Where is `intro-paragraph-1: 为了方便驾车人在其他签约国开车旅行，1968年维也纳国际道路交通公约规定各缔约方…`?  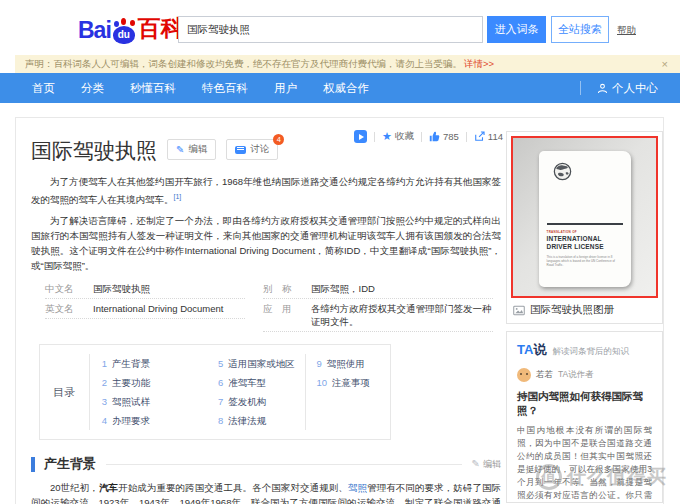
intro-paragraph-1: 为了方便驾车人在其他签约国开车旅行，1968年维也纳国际道路交通公约规定各缔约方… is located at coordinates (266, 190).